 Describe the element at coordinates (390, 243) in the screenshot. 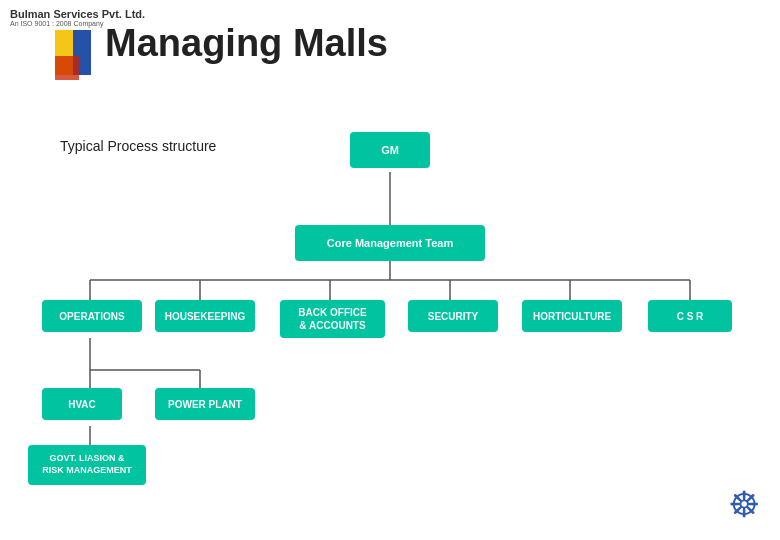

I see `core-box: Core Management Team` at that location.